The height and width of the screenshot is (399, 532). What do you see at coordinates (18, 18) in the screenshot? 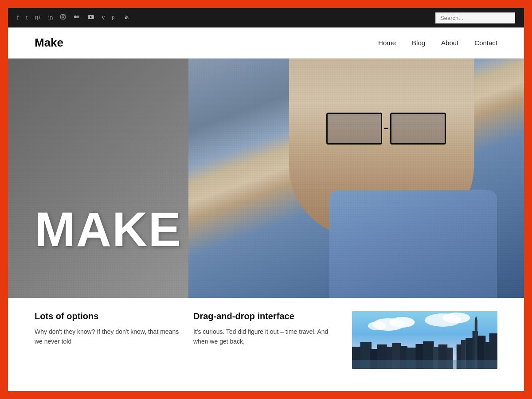
I see `facebook-icon: f` at bounding box center [18, 18].